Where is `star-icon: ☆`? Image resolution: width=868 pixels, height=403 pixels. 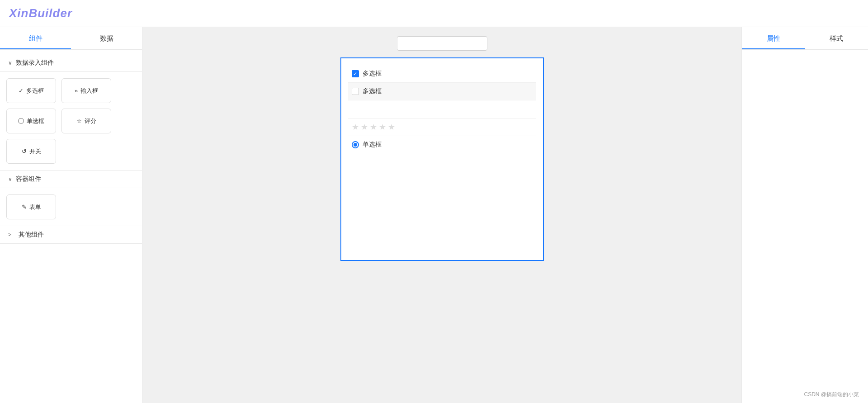 star-icon: ☆ is located at coordinates (79, 121).